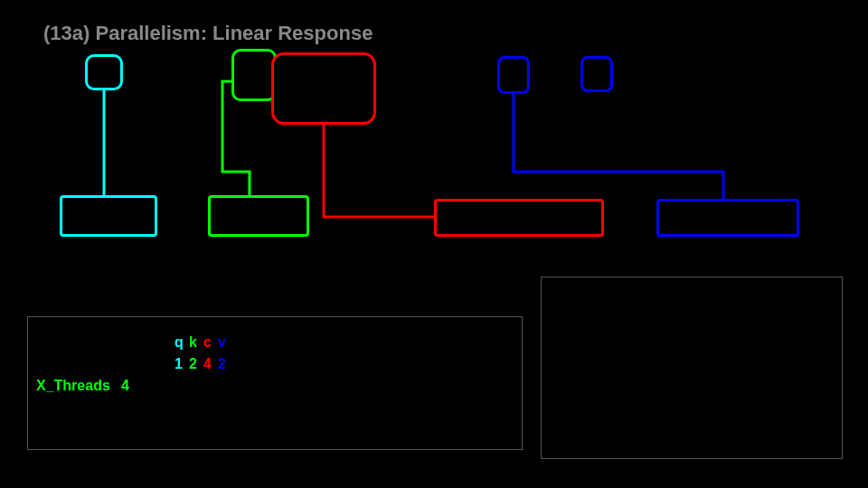  I want to click on k-big-box, so click(259, 216).